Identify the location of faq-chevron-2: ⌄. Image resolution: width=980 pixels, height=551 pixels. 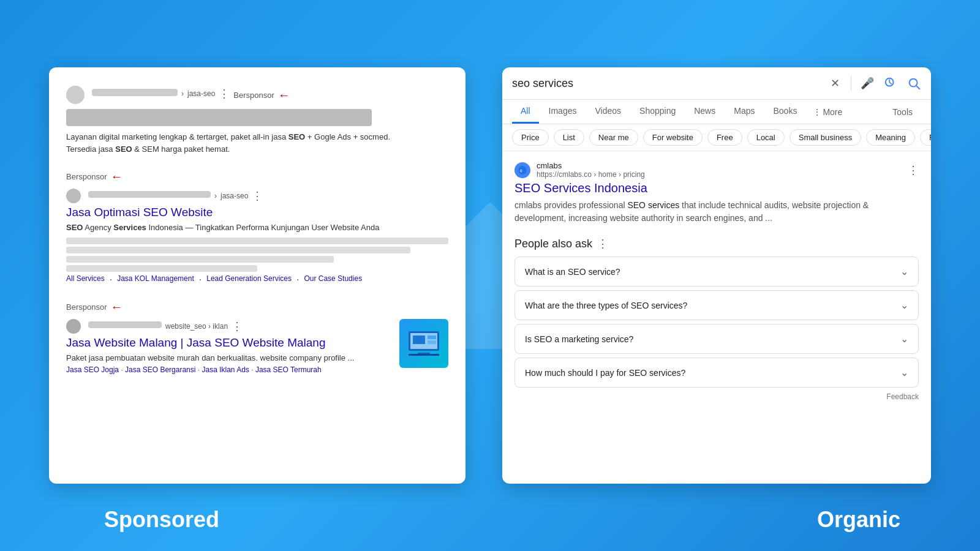
(904, 305).